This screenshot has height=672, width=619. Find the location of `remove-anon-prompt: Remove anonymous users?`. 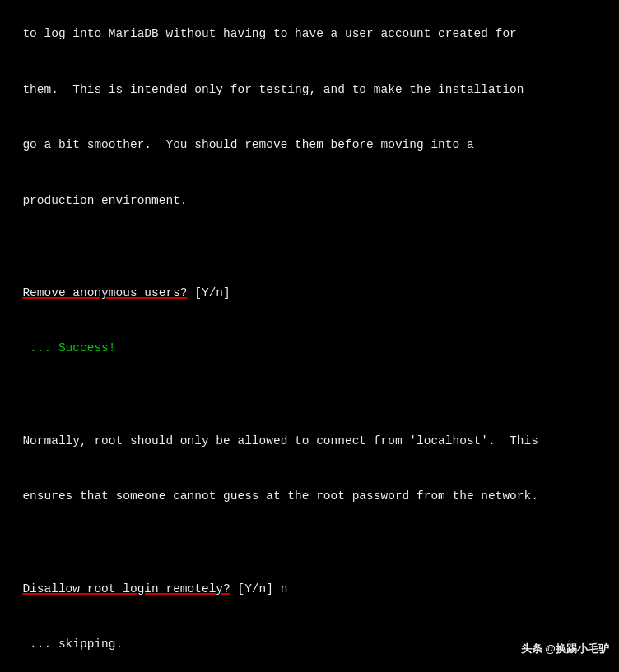

remove-anon-prompt: Remove anonymous users? is located at coordinates (105, 293).